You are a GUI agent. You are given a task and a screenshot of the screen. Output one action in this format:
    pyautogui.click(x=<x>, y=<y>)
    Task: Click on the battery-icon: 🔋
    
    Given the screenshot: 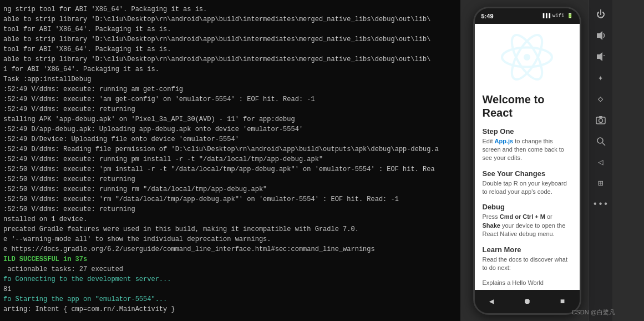 What is the action you would take?
    pyautogui.click(x=570, y=16)
    